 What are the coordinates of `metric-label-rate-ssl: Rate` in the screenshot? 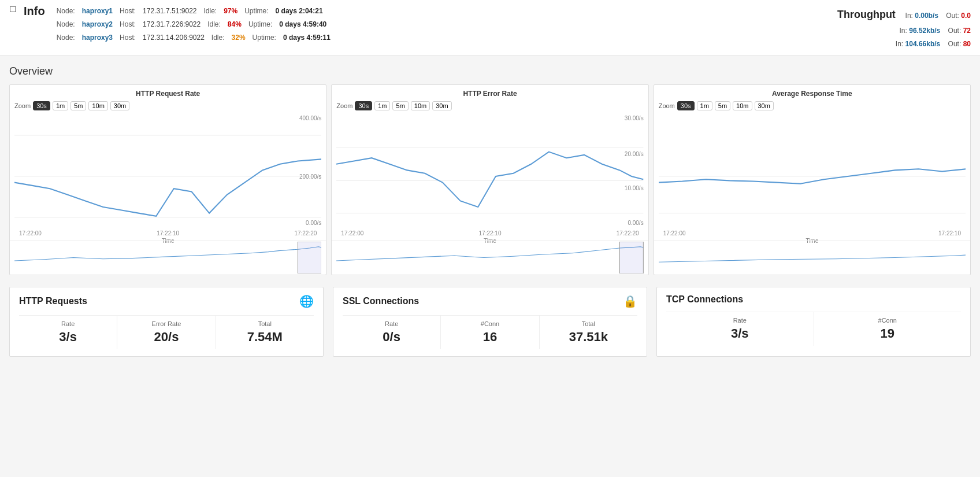 It's located at (392, 324).